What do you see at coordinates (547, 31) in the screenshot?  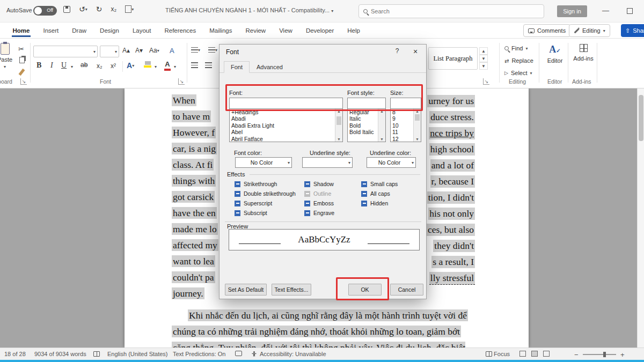 I see `comments-button: Comments` at bounding box center [547, 31].